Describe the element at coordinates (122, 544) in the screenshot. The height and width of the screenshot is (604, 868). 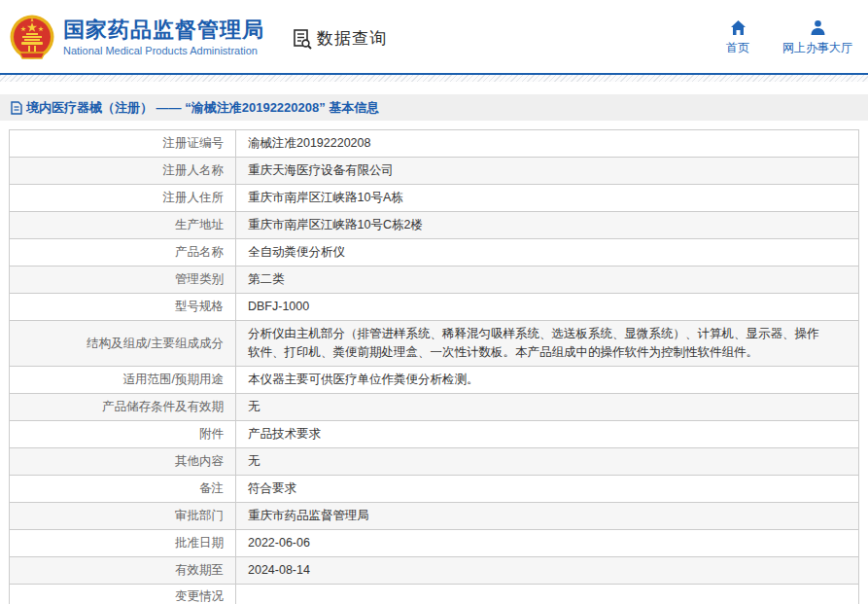
I see `row-label: 批准日期` at that location.